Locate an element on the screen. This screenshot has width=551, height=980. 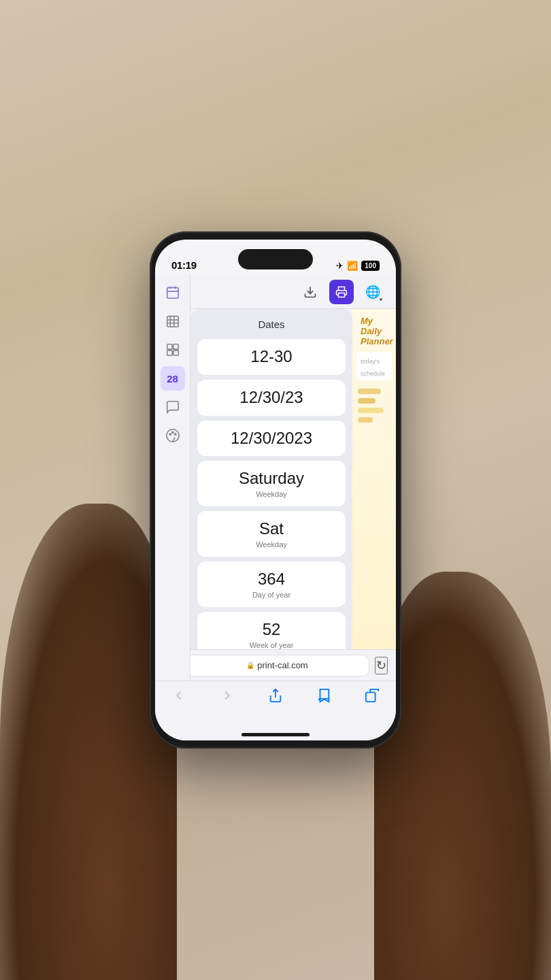
schedule-label: today's schedule is located at coordinates (373, 368).